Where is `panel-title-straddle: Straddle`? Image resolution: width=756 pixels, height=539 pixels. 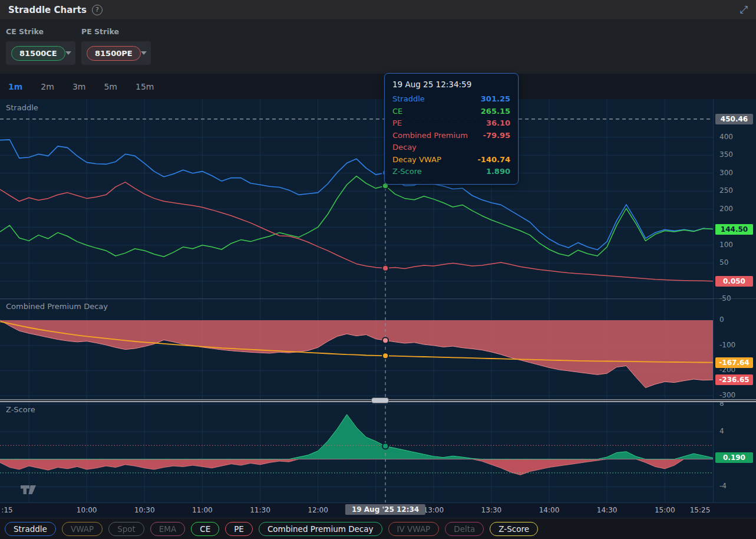
panel-title-straddle: Straddle is located at coordinates (22, 107).